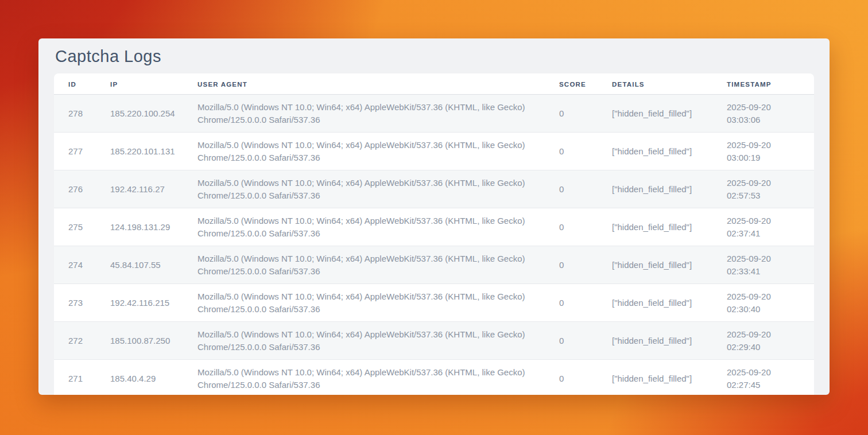 The width and height of the screenshot is (868, 435). What do you see at coordinates (434, 303) in the screenshot?
I see `table-row: 273192.42.116.215Mozilla/5.0 (Windows NT…` at bounding box center [434, 303].